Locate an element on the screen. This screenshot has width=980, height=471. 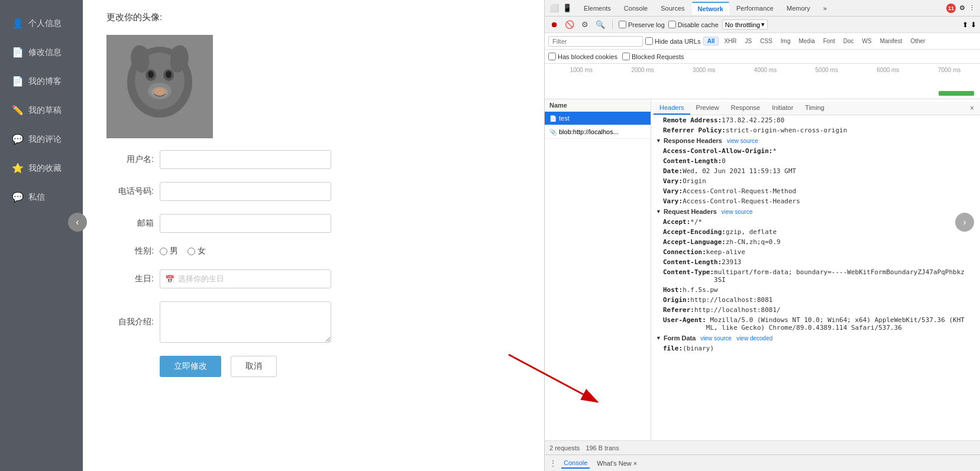
tab-network: Network is located at coordinates (711, 8).